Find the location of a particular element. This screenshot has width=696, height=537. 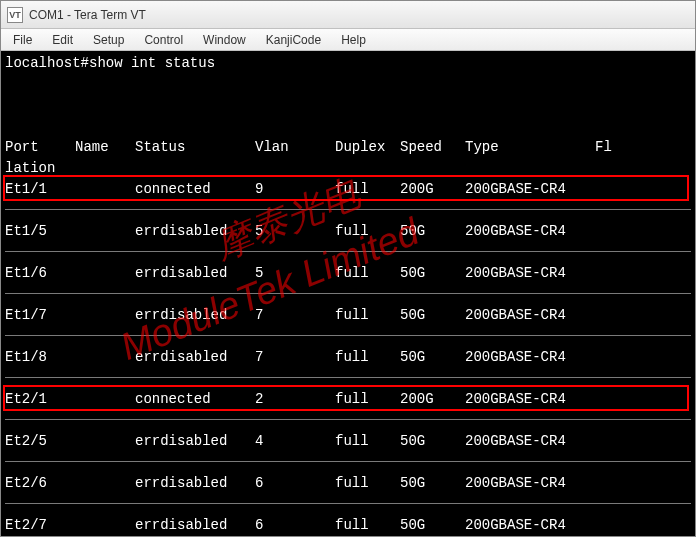

prompt: localhost# is located at coordinates (47, 63).